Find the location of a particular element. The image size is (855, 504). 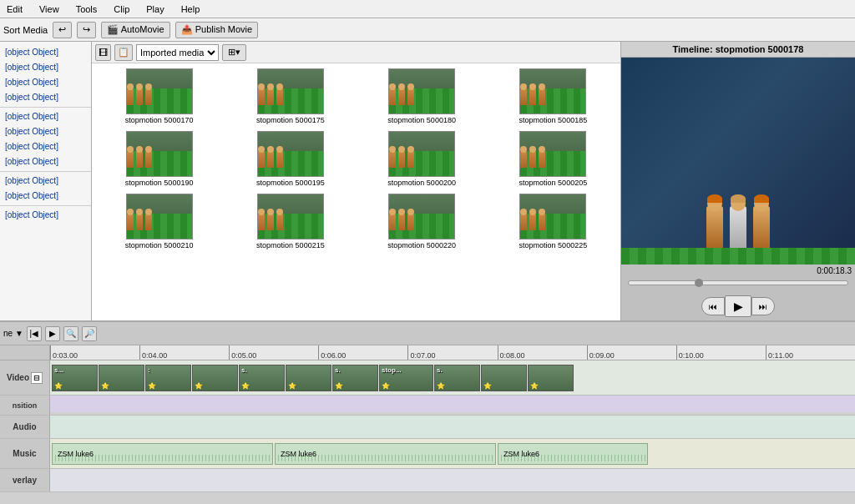

track-content-audio is located at coordinates (453, 427).